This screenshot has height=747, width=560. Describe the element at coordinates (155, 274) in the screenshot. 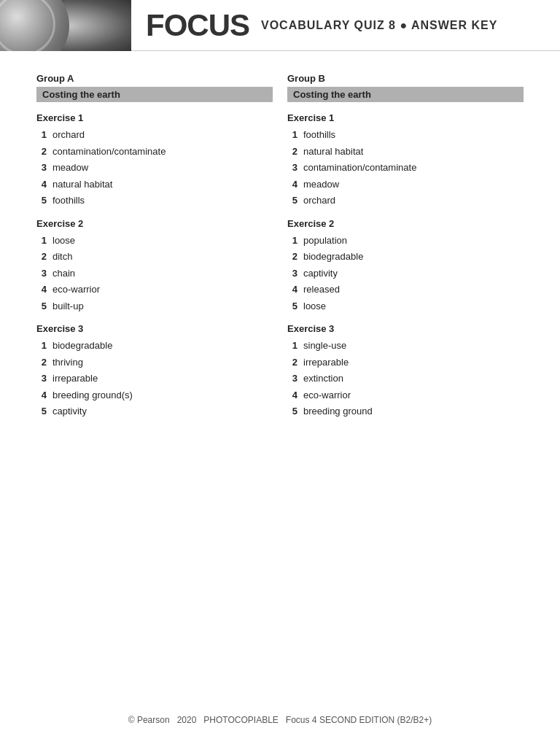

I see `group-a-exercise-2-list: 1loose 2ditch 3chain 4eco-warrior 5built…` at that location.